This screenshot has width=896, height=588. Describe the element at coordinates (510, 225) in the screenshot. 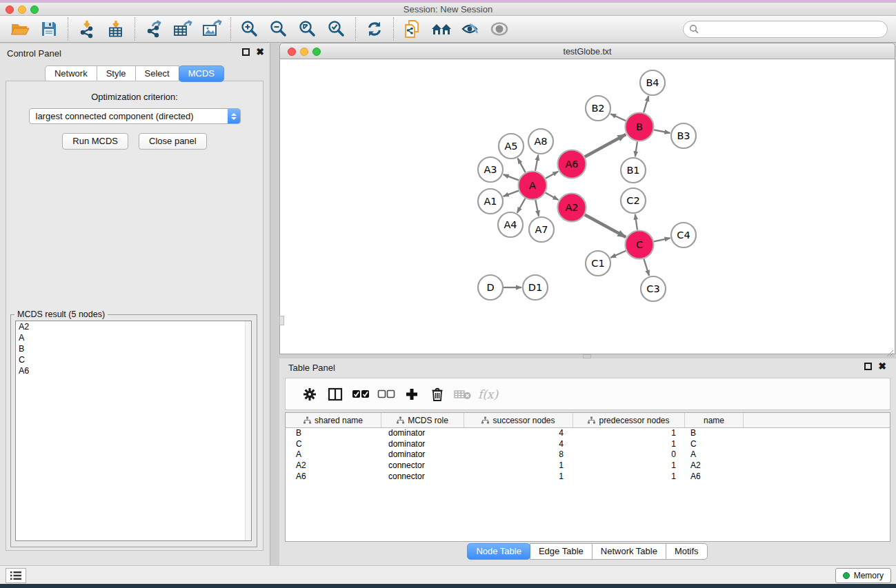

I see `graph-node-A4: A4` at that location.